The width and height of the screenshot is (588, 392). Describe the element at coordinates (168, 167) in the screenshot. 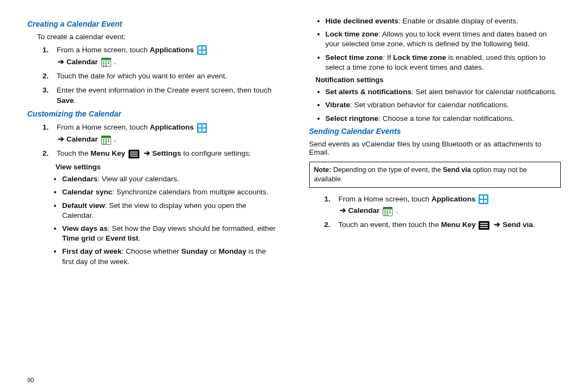

I see `view-settings-subhead: View settings` at that location.